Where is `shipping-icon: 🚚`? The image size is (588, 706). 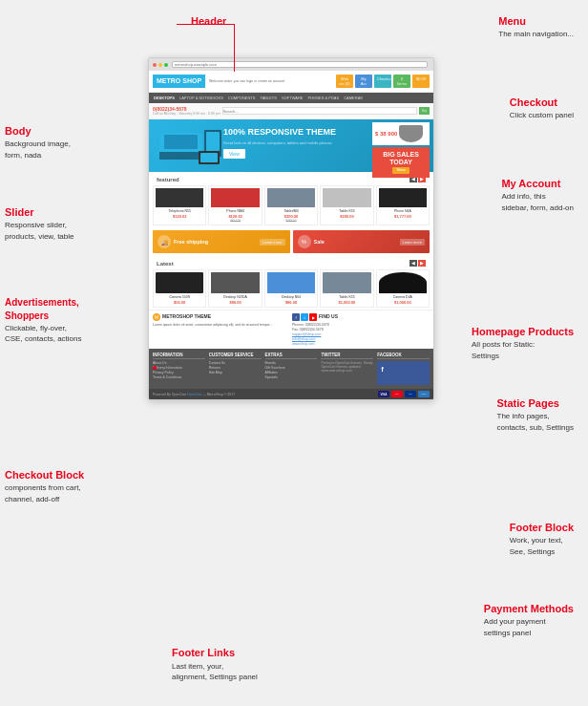 shipping-icon: 🚚 is located at coordinates (164, 242).